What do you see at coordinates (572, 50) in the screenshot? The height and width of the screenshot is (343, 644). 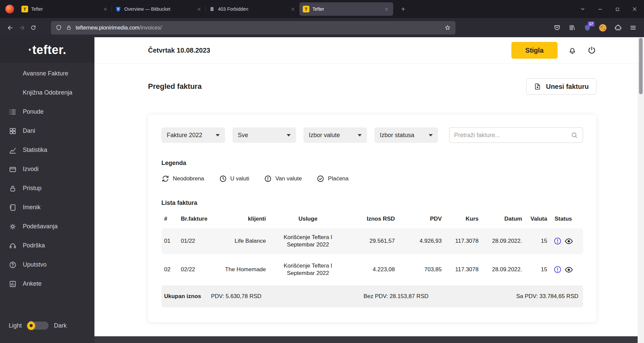 I see `notifications-bell-icon` at bounding box center [572, 50].